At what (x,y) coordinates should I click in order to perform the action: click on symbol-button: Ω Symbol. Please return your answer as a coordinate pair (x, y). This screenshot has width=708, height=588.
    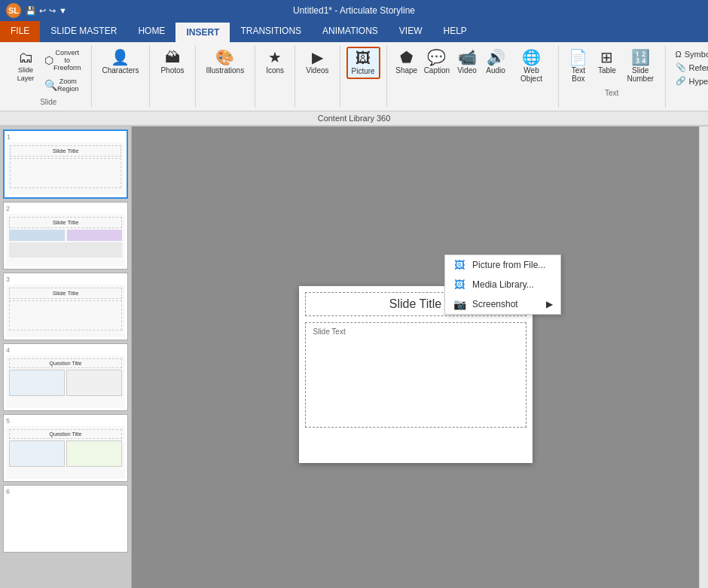
    Looking at the image, I should click on (690, 54).